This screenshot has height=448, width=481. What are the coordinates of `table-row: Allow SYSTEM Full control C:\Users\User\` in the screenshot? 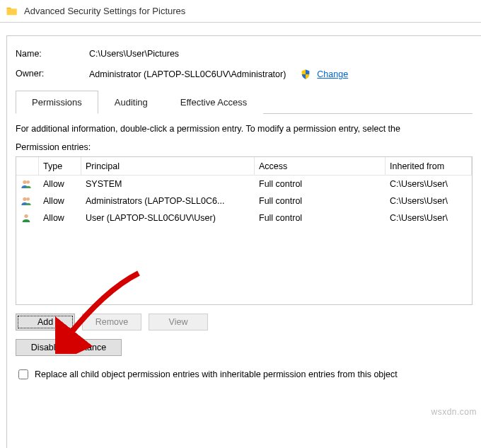 It's located at (244, 184).